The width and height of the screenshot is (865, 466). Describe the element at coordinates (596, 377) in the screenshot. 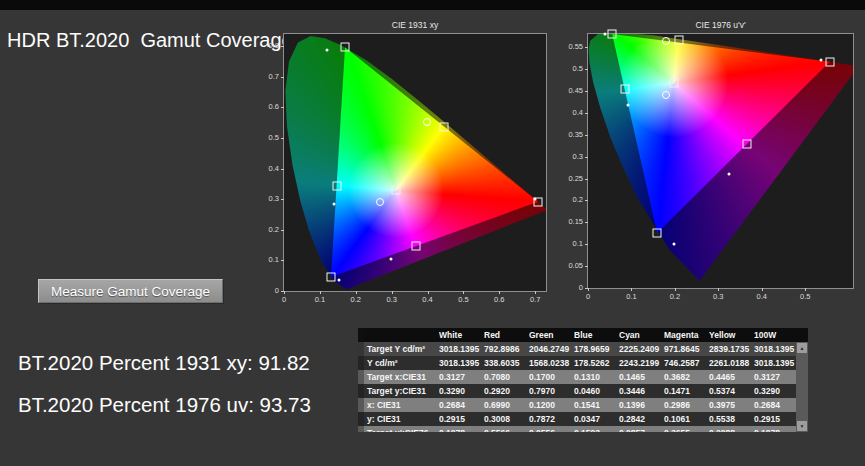

I see `table-cell: 0.1310` at that location.